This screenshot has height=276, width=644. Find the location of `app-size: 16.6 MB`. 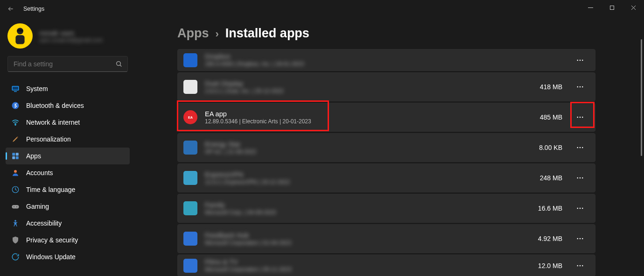

app-size: 16.6 MB is located at coordinates (550, 208).